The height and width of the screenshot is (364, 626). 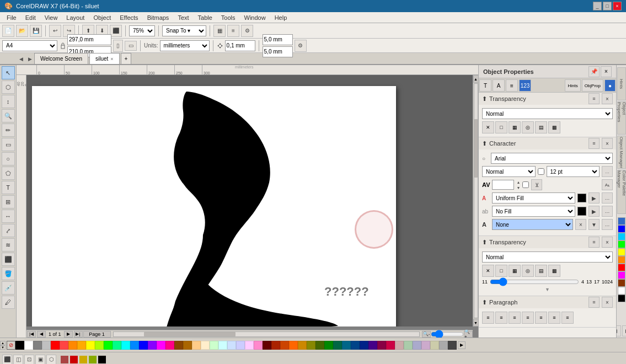 I want to click on nudge-input, so click(x=240, y=46).